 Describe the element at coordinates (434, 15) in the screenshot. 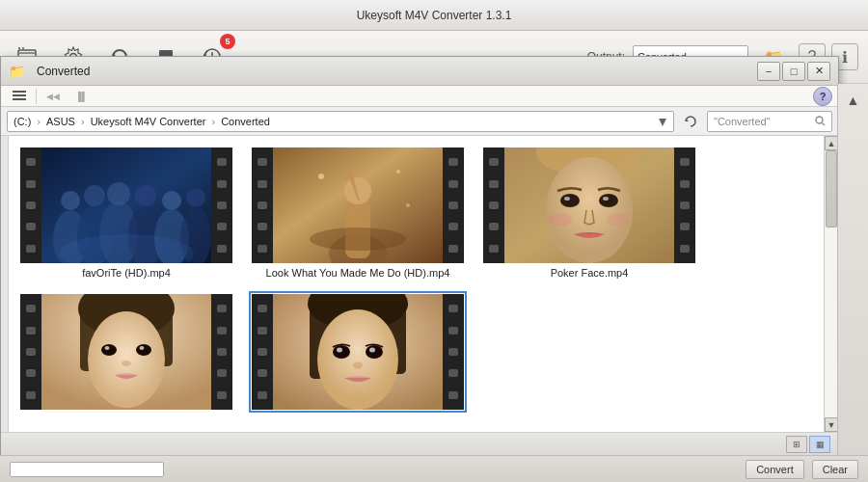

I see `app-title: Ukeysoft M4V Converter 1.3.1` at that location.